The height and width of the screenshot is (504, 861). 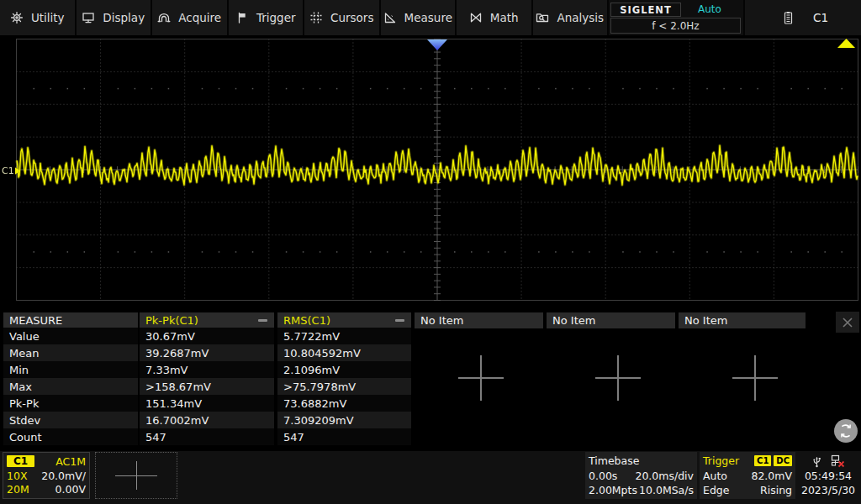 What do you see at coordinates (345, 386) in the screenshot?
I see `measure-value: >75.7978mV` at bounding box center [345, 386].